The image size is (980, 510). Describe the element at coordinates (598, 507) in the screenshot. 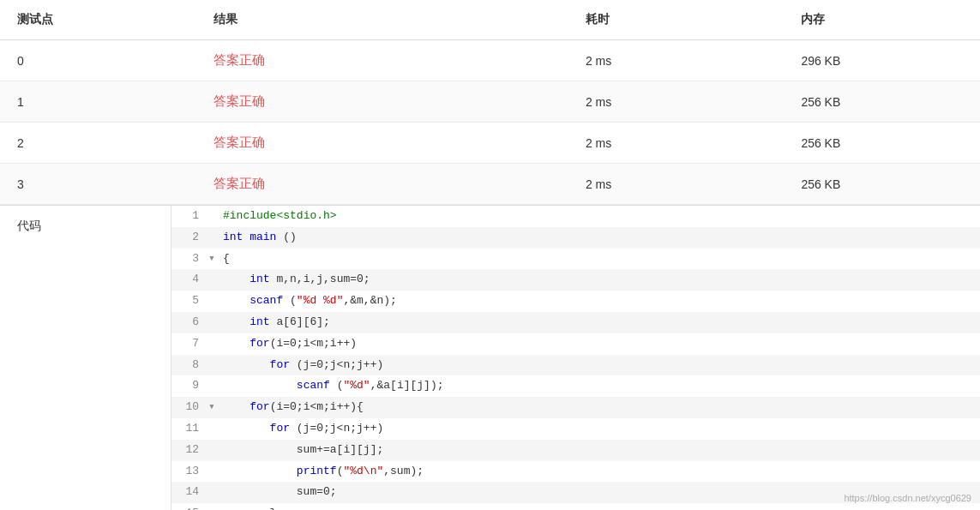

I see `line-content: }` at that location.